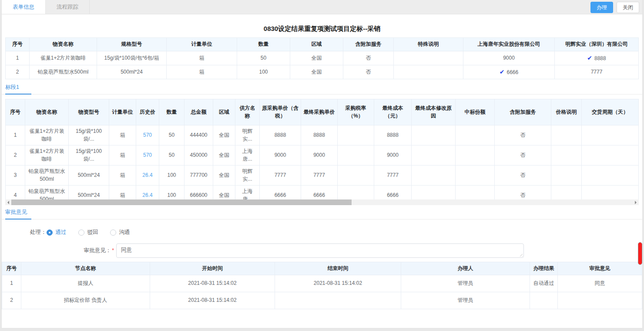 The height and width of the screenshot is (331, 644). Describe the element at coordinates (12, 284) in the screenshot. I see `cell: 1` at that location.